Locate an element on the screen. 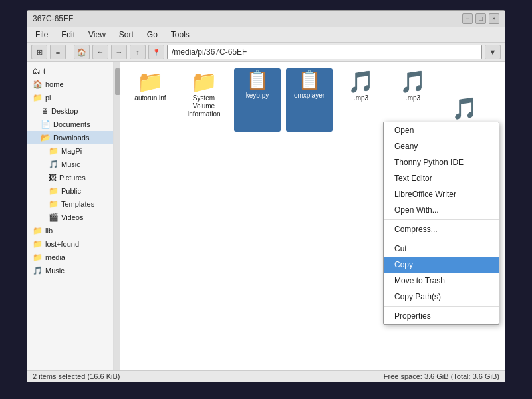 This screenshot has width=532, height=399. forward-button: → is located at coordinates (119, 52).